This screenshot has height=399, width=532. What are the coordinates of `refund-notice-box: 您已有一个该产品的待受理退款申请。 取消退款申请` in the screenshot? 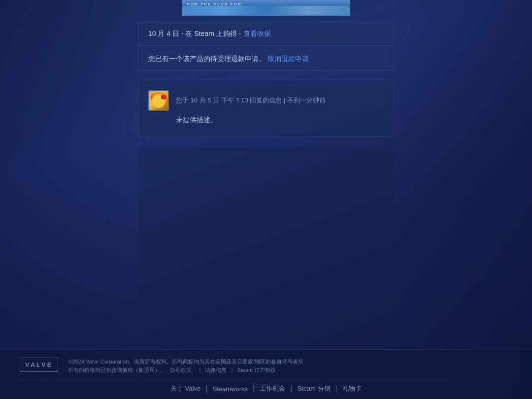 It's located at (266, 59).